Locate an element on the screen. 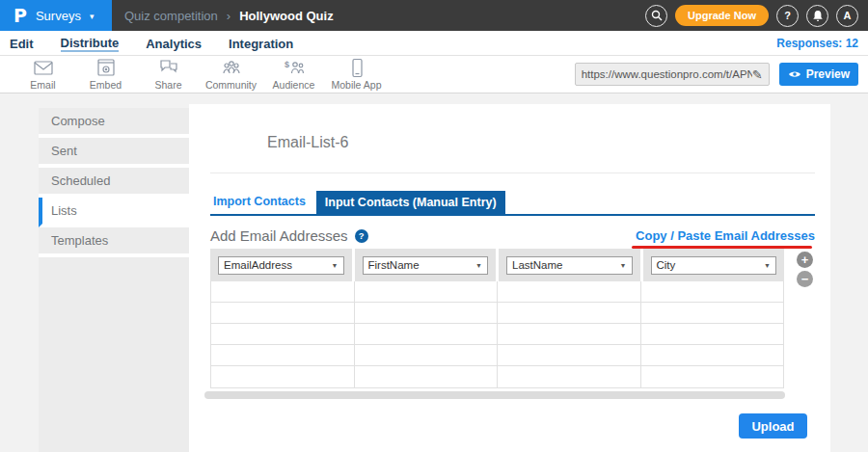 This screenshot has height=452, width=868. top-bar: P Surveys ▾ Quiz competition › Hollywood… is located at coordinates (434, 15).